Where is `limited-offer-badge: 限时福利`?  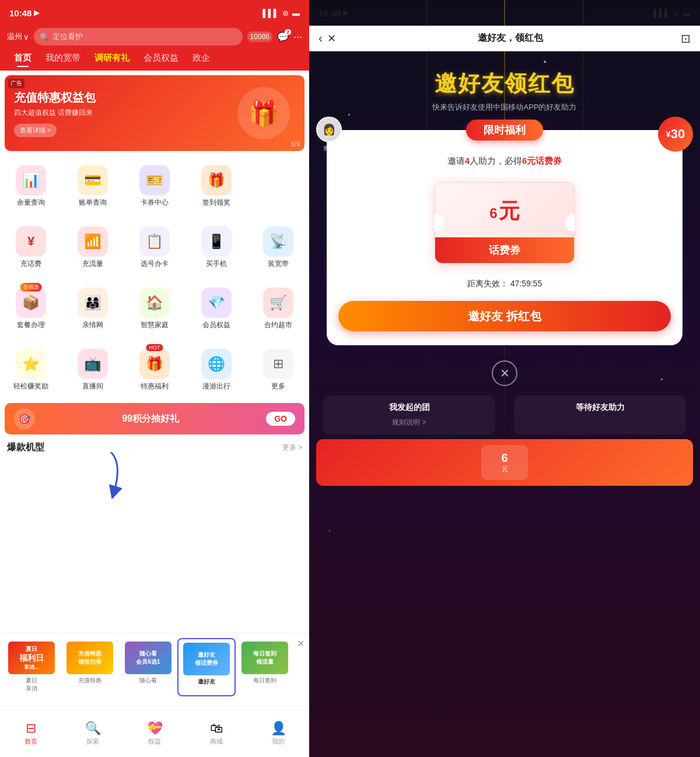 limited-offer-badge: 限时福利 is located at coordinates (505, 130).